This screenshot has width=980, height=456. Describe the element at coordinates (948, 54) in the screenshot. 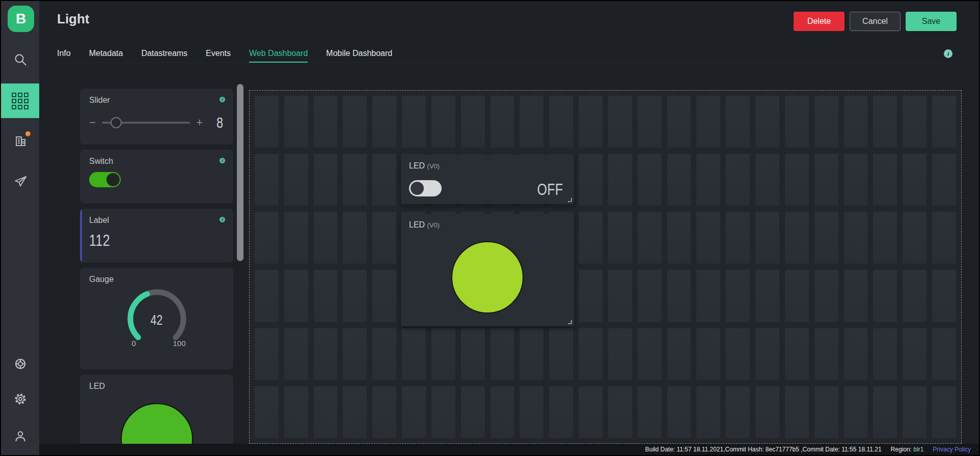

I see `info-icon: i` at that location.